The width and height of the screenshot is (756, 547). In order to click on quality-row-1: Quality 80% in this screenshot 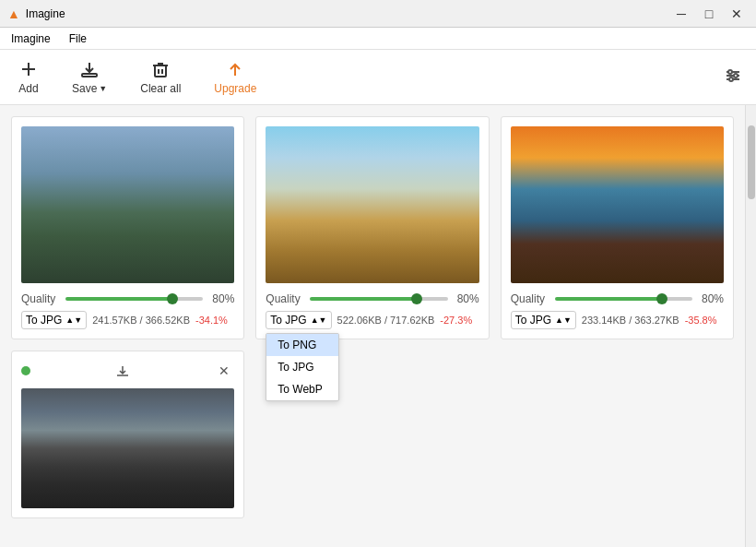, I will do `click(127, 299)`.